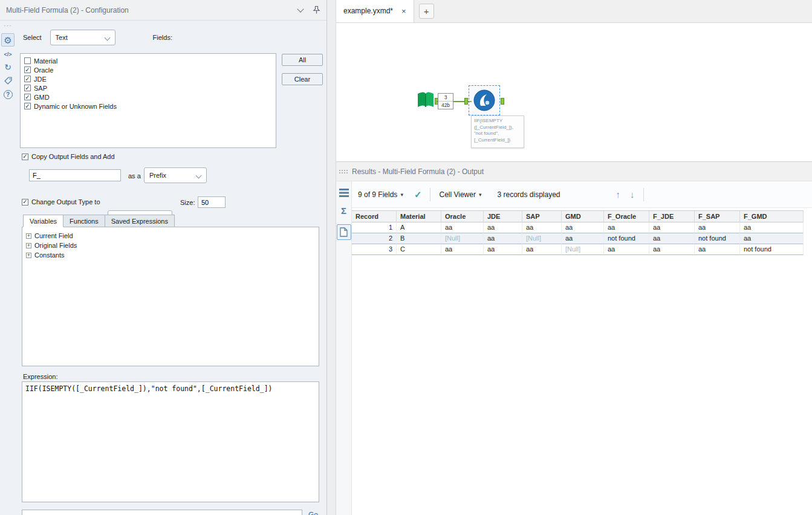 The width and height of the screenshot is (812, 515). Describe the element at coordinates (503, 216) in the screenshot. I see `column-header: JDE` at that location.